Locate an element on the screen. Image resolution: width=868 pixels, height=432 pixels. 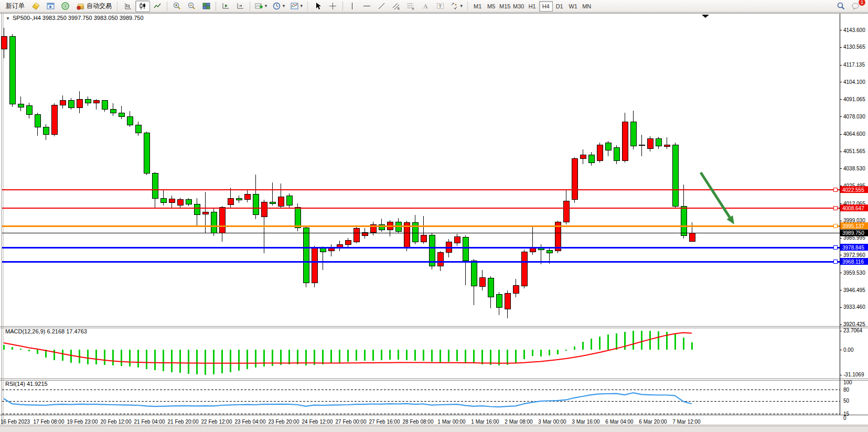
hline-icon is located at coordinates (367, 6).